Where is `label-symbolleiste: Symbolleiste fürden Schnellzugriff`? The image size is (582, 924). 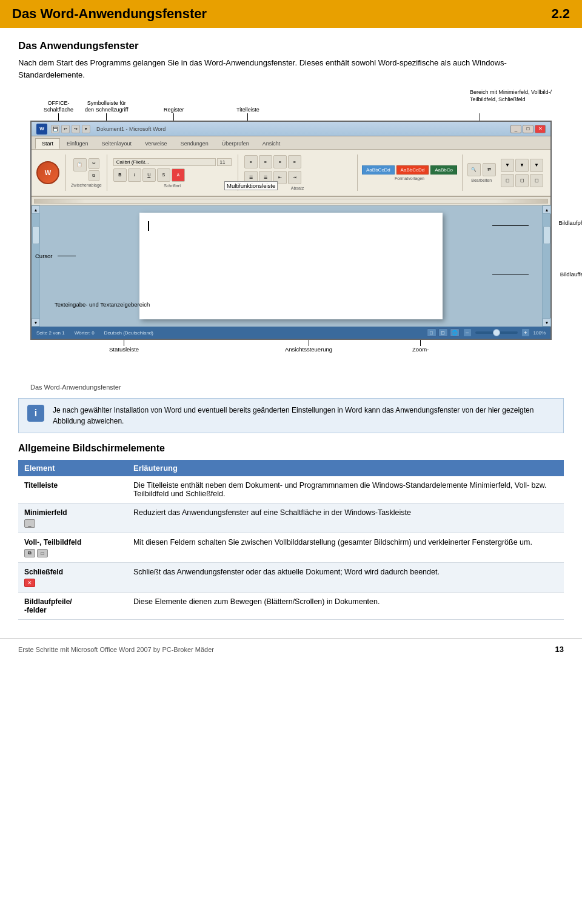 label-symbolleiste: Symbolleiste fürden Schnellzugriff is located at coordinates (107, 110).